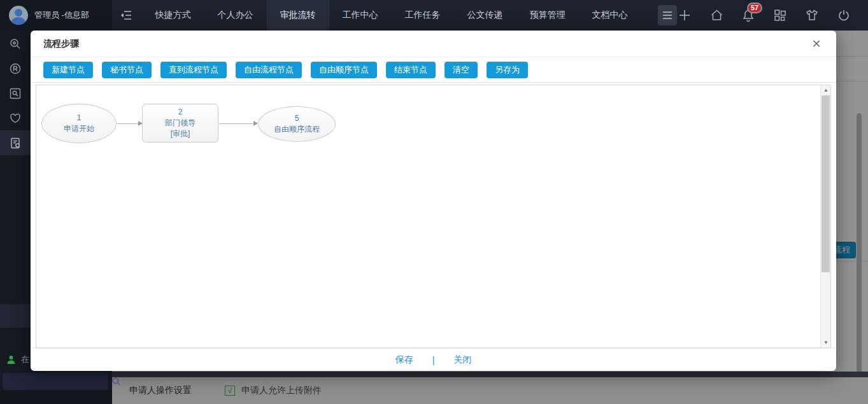 The height and width of the screenshot is (404, 868). What do you see at coordinates (748, 15) in the screenshot?
I see `bell-icon: 57` at bounding box center [748, 15].